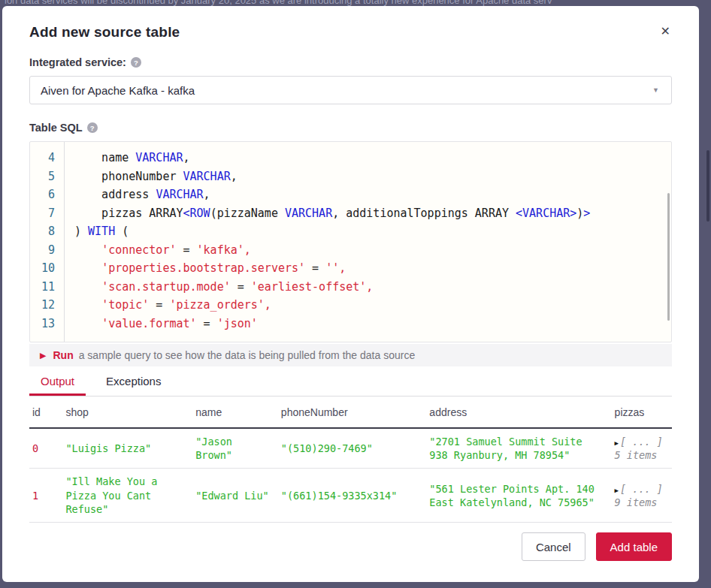 Image resolution: width=711 pixels, height=588 pixels. I want to click on background-scrollbar, so click(708, 186).